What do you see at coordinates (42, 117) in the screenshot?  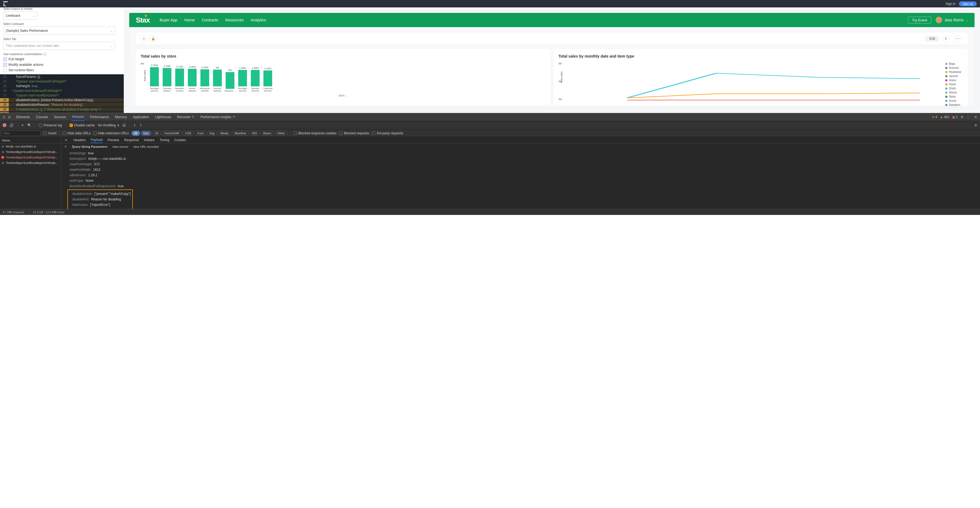 I see `devtools-tab: Console` at bounding box center [42, 117].